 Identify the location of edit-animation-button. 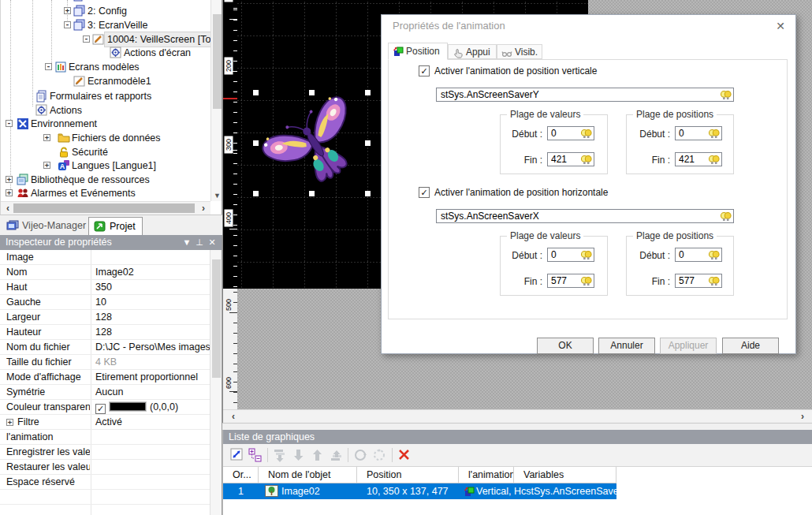
(237, 455).